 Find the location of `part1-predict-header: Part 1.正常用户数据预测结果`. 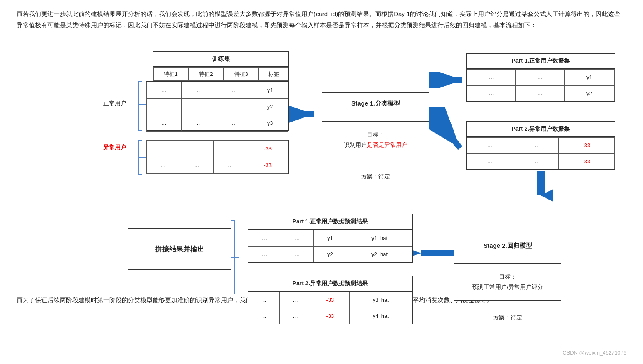

part1-predict-header: Part 1.正常用户数据预测结果 is located at coordinates (330, 222).